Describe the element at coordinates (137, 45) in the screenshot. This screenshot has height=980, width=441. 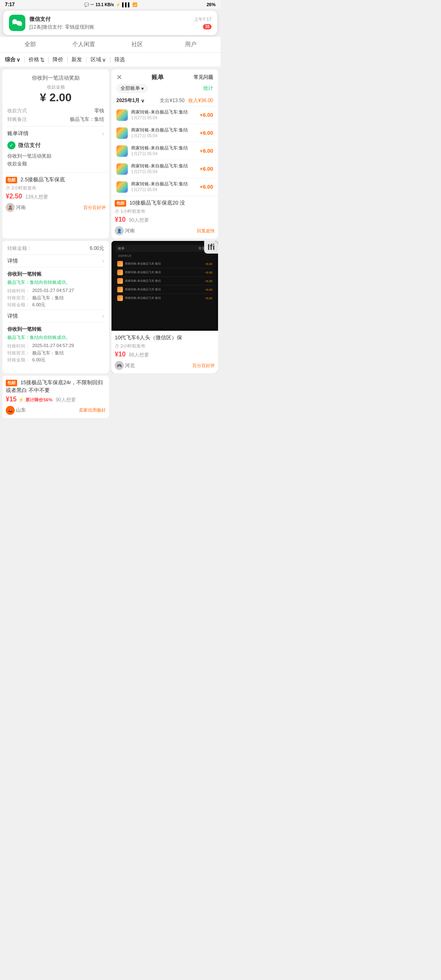
I see `tab-community: 社区` at that location.